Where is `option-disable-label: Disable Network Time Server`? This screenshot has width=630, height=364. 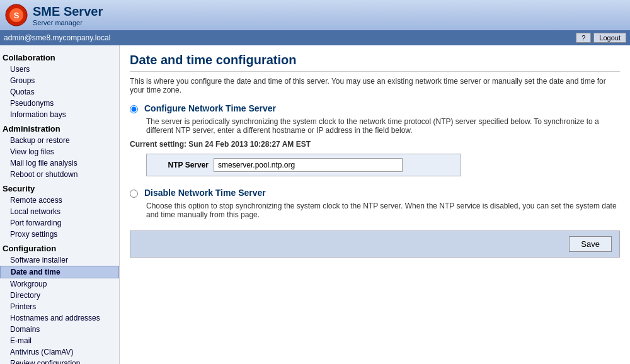
option-disable-label: Disable Network Time Server is located at coordinates (205, 193).